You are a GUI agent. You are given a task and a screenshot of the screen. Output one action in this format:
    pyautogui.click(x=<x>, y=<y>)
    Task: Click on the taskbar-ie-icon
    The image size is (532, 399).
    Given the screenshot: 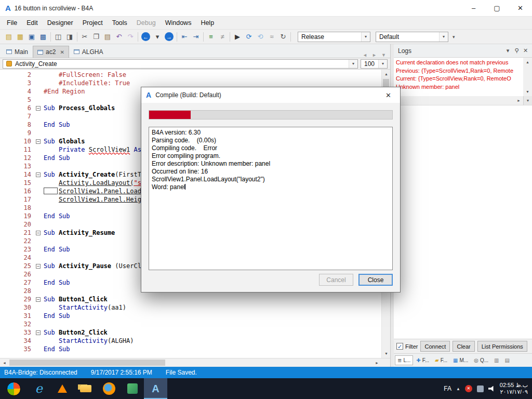 What is the action you would take?
    pyautogui.click(x=38, y=389)
    